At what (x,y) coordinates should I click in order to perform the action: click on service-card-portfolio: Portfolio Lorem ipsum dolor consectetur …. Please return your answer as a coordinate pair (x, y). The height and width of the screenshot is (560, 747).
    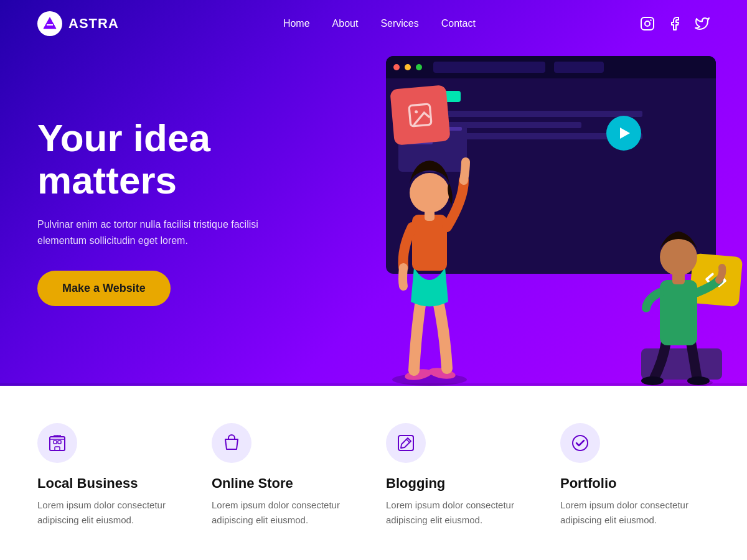
    Looking at the image, I should click on (635, 475).